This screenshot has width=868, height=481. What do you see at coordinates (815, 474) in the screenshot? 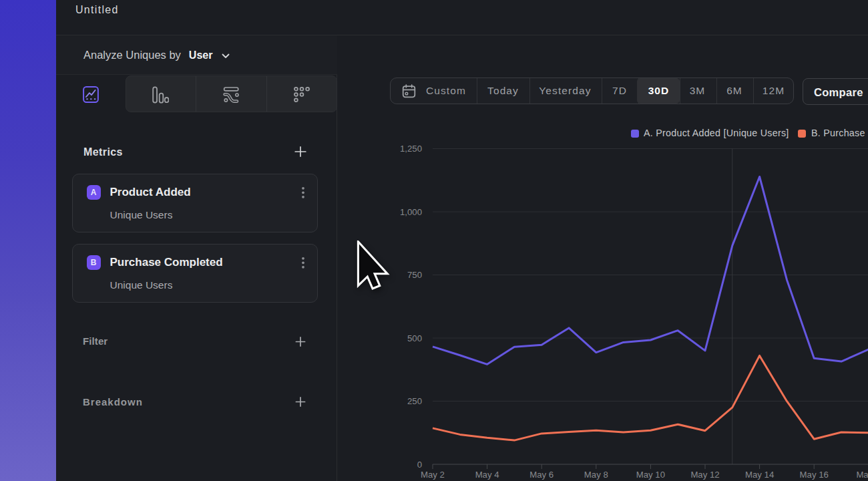
I see `svg-text: May 16` at bounding box center [815, 474].